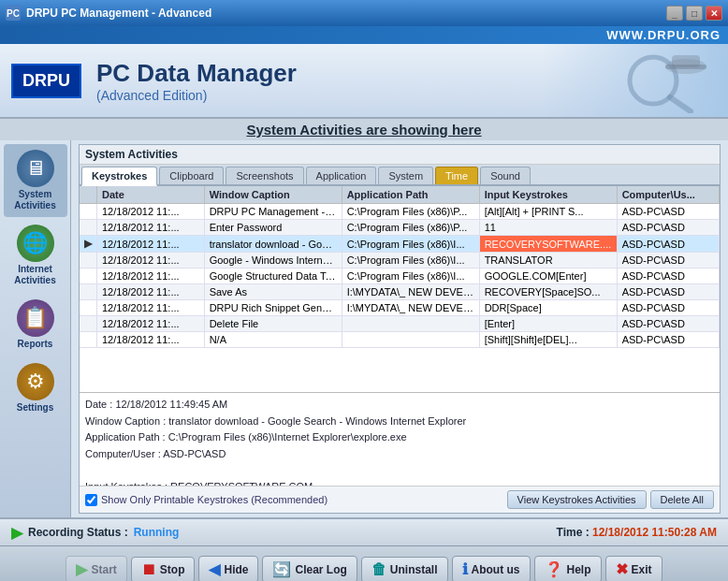 The width and height of the screenshot is (728, 581). I want to click on watermark-text: WWW.DRPU.ORG, so click(663, 36).